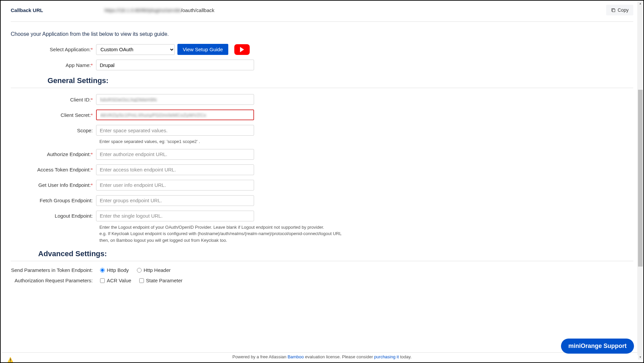  Describe the element at coordinates (336, 254) in the screenshot. I see `advanced-settings-heading: Advanced Settings:` at that location.